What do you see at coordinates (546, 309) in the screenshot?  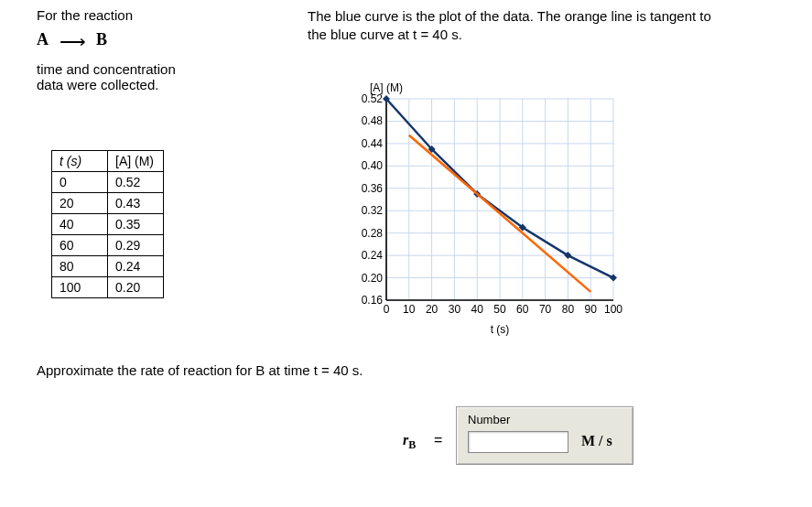 I see `svg-text: 70` at bounding box center [546, 309].